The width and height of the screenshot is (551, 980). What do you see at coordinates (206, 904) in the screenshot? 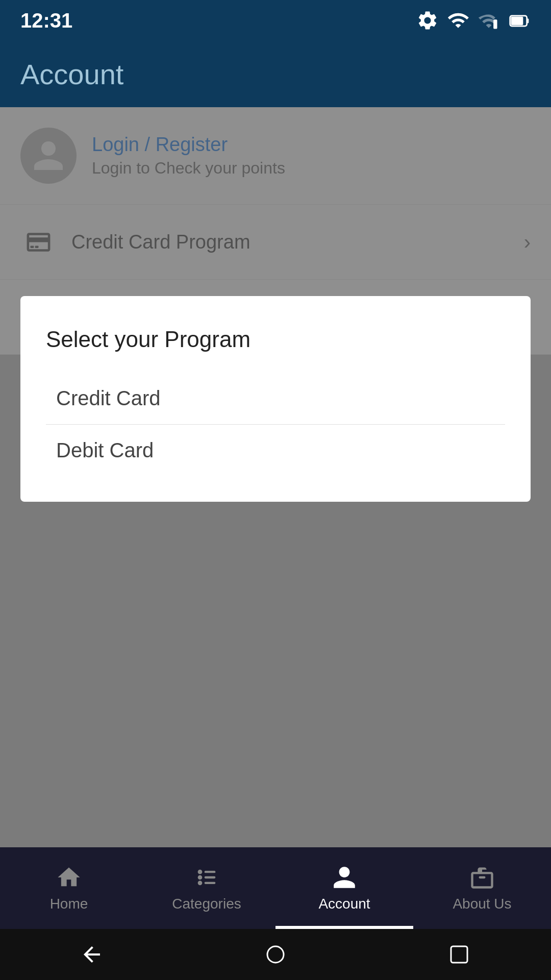
I see `nav-label-categories: Categories` at bounding box center [206, 904].